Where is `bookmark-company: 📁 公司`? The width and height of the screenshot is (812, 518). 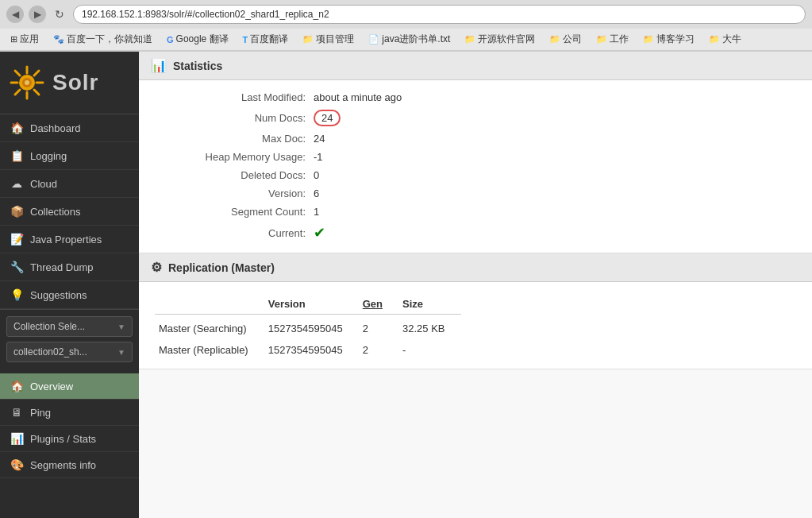
bookmark-company: 📁 公司 is located at coordinates (565, 40).